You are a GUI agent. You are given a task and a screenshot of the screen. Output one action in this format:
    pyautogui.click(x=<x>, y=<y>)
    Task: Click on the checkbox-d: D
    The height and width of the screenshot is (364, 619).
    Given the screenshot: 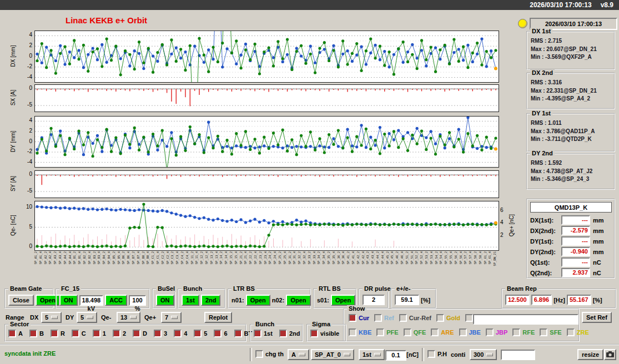 What is the action you would take?
    pyautogui.click(x=140, y=333)
    